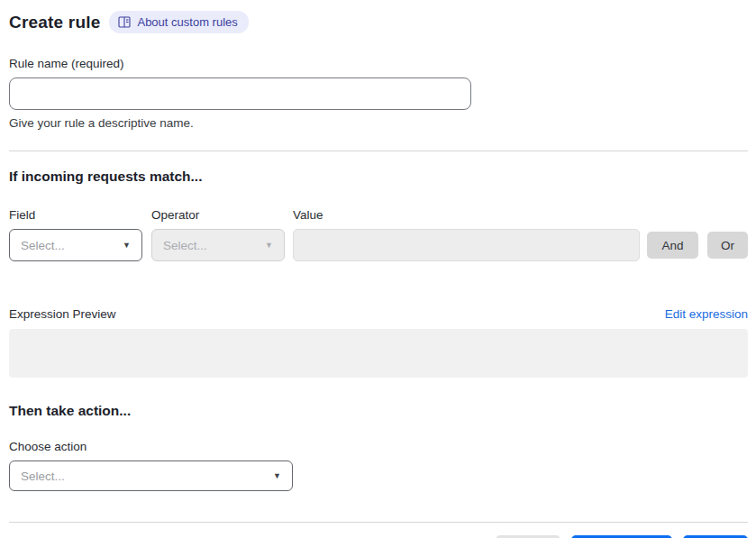 This screenshot has height=538, width=756. What do you see at coordinates (378, 151) in the screenshot?
I see `section-divider` at bounding box center [378, 151].